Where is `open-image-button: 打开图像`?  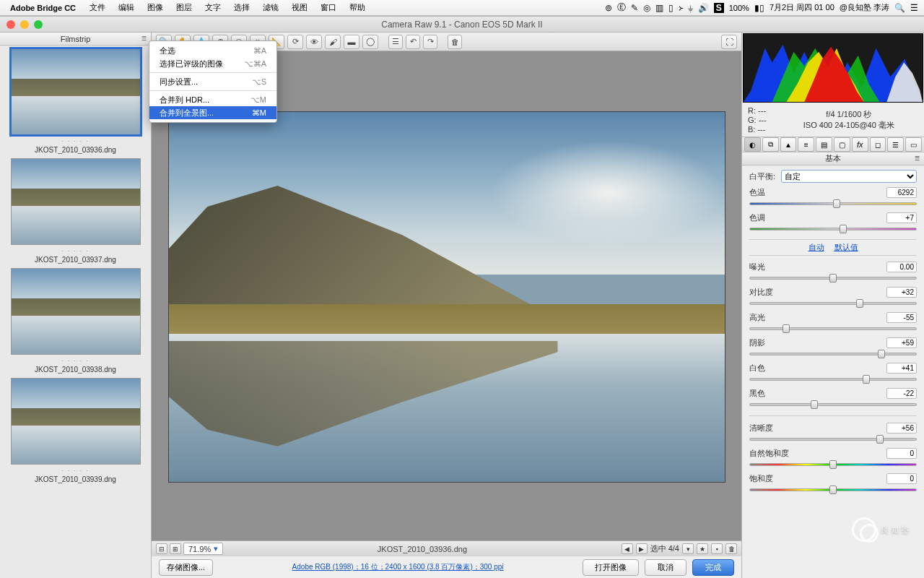
open-image-button: 打开图像 is located at coordinates (611, 568).